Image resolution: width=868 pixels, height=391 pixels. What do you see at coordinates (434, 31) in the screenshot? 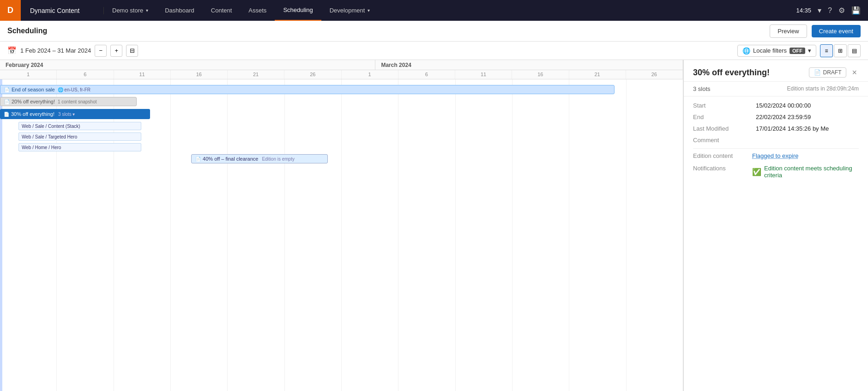
I see `sub-header: Scheduling Preview Create event` at bounding box center [434, 31].